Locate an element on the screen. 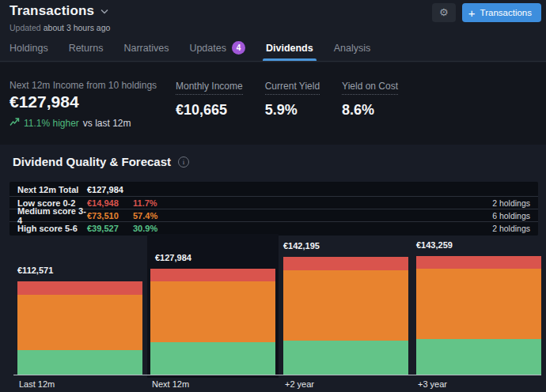  stat-label: Monthly Income is located at coordinates (209, 88).